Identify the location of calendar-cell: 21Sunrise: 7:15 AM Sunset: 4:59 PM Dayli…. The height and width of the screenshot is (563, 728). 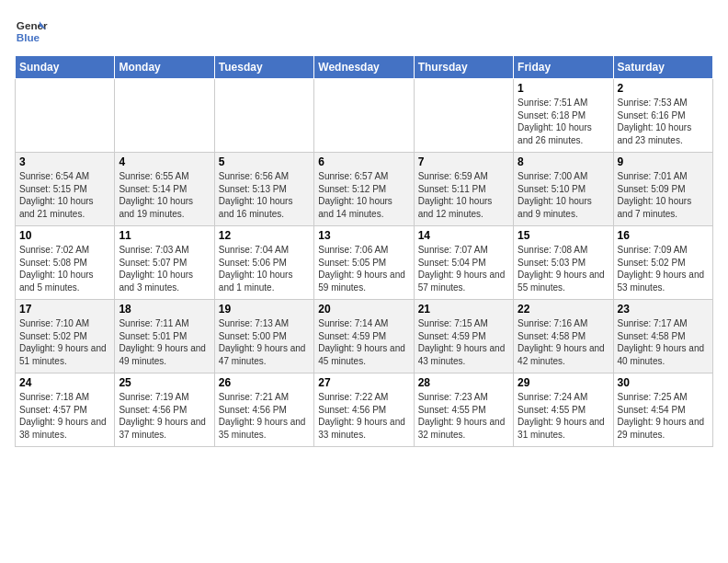
(463, 337).